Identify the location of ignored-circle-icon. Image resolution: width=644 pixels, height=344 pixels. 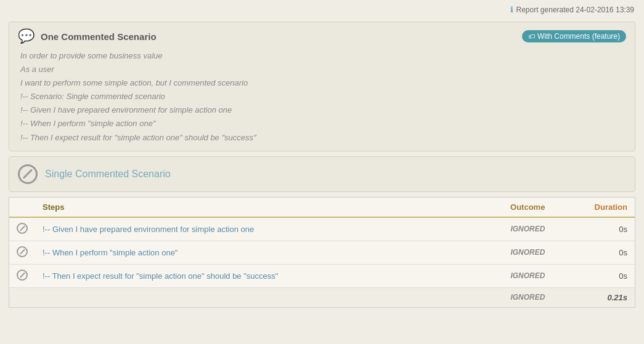
(28, 174).